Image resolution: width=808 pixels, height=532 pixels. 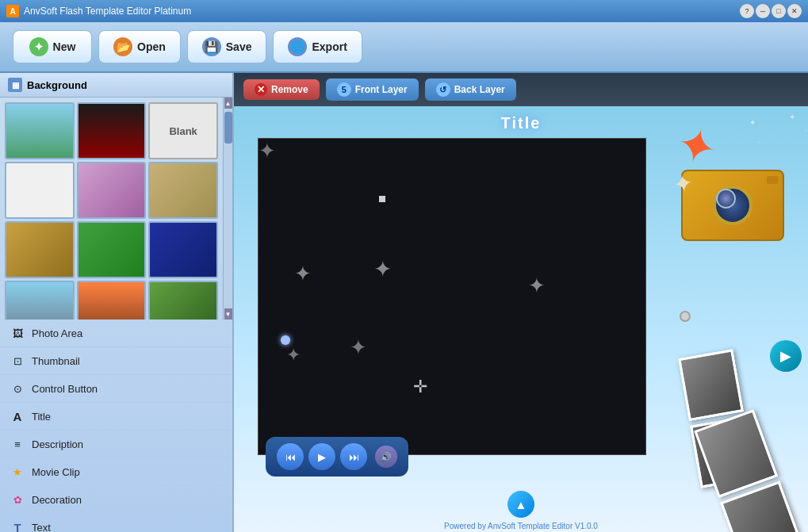 What do you see at coordinates (116, 333) in the screenshot?
I see `menu-item-photo-area: 🖼 Photo Area` at bounding box center [116, 333].